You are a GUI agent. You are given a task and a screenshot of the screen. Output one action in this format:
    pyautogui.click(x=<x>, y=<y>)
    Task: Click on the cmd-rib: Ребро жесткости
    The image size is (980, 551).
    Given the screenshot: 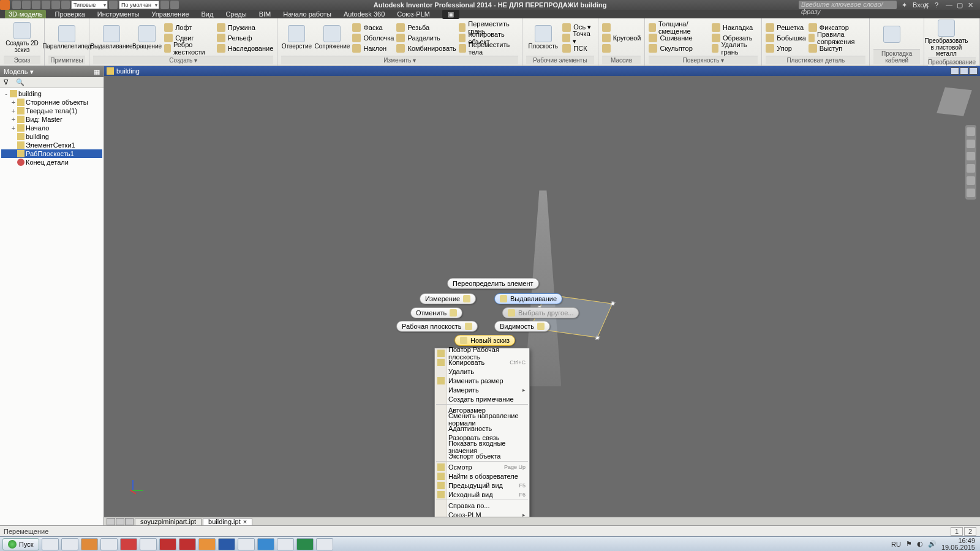 What is the action you would take?
    pyautogui.click(x=189, y=48)
    